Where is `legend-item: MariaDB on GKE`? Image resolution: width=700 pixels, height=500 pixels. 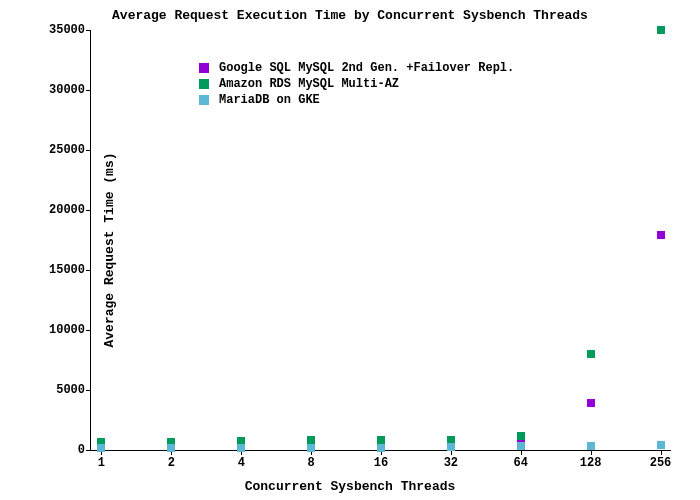 legend-item: MariaDB on GKE is located at coordinates (356, 100).